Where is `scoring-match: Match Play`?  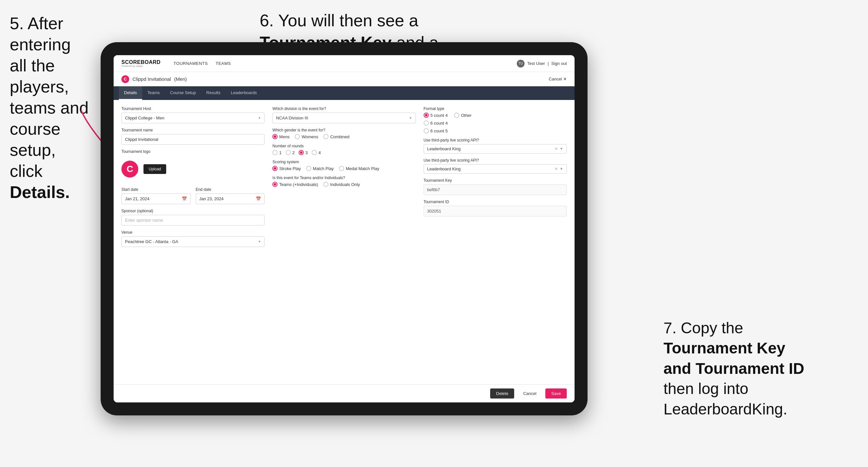
scoring-match: Match Play is located at coordinates (320, 168).